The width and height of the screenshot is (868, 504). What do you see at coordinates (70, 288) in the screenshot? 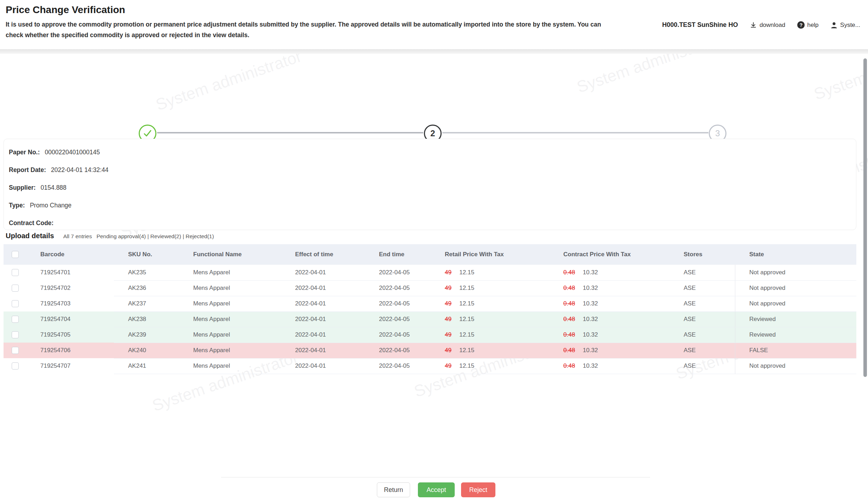
I see `cell-barcode: 719254702` at bounding box center [70, 288].